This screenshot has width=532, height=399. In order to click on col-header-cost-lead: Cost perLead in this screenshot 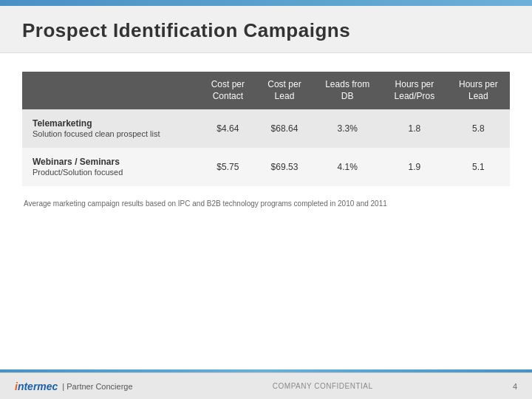, I will do `click(285, 90)`.